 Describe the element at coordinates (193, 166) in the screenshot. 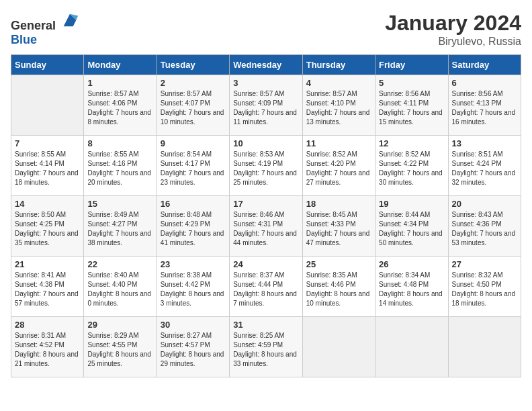

I see `calendar-cell: 9Sunrise: 8:54 AMSunset: 4:17 PMDaylight…` at that location.